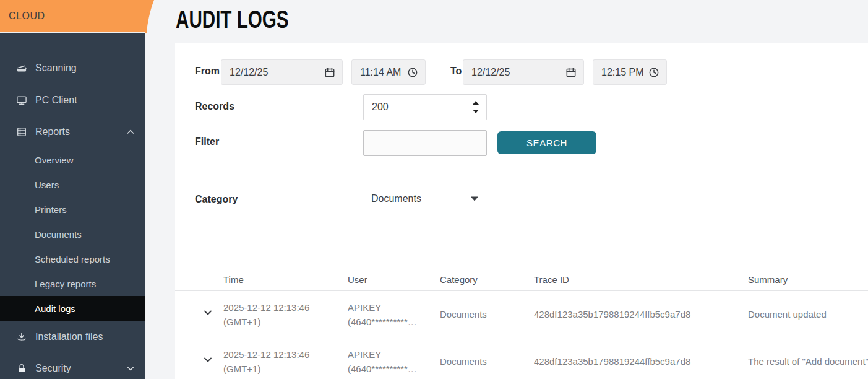 Image resolution: width=868 pixels, height=379 pixels. What do you see at coordinates (69, 337) in the screenshot?
I see `sidebar-item-label: Installation files` at bounding box center [69, 337].